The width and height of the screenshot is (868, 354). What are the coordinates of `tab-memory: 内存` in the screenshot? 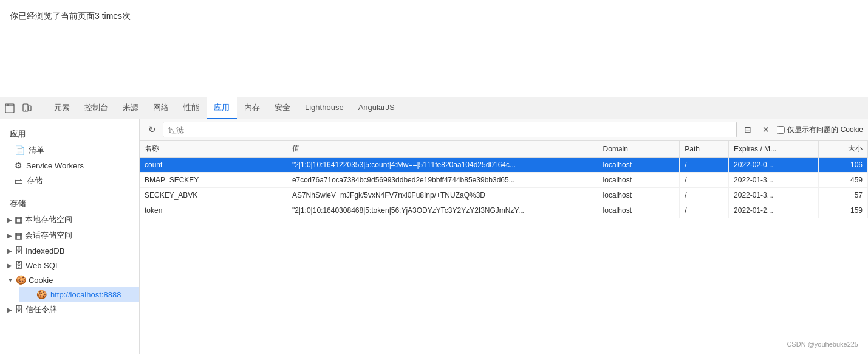 It's located at (252, 108).